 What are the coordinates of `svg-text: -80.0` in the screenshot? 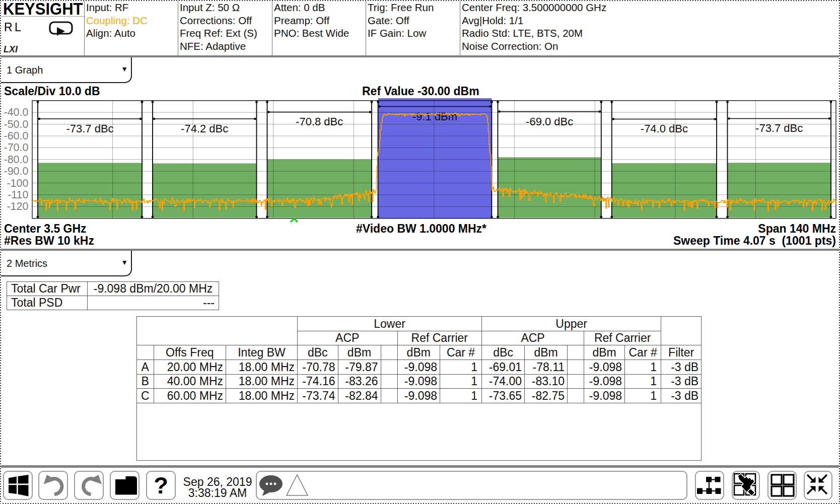 It's located at (16, 160).